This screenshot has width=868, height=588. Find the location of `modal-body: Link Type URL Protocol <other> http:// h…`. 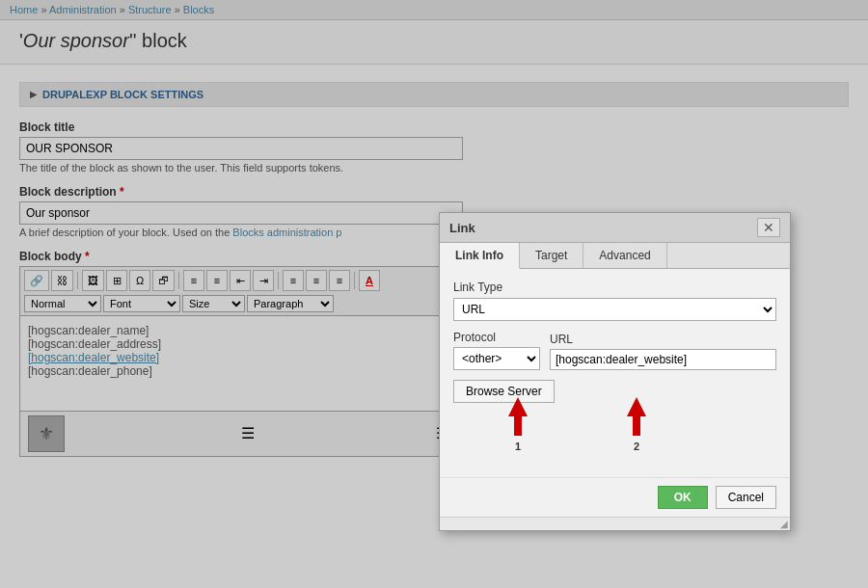

modal-body: Link Type URL Protocol <other> http:// h… is located at coordinates (615, 373).